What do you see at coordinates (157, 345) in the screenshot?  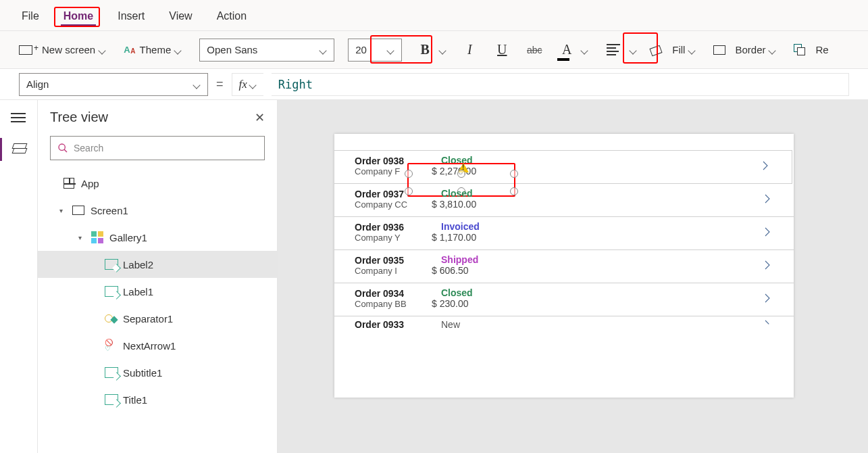 I see `tree-node-nextarrow1: 🚫♡ NextArrow1` at bounding box center [157, 345].